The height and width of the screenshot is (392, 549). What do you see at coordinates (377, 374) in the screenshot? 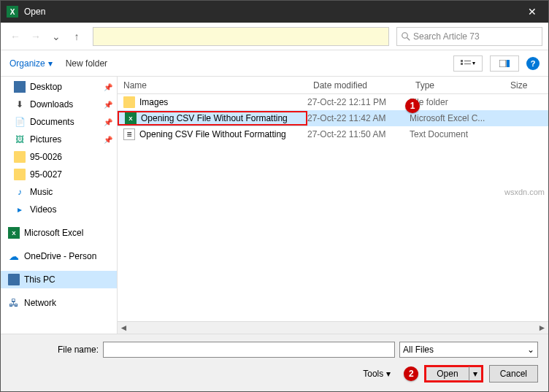
I see `tools-dropdown: Tools ▾` at bounding box center [377, 374].